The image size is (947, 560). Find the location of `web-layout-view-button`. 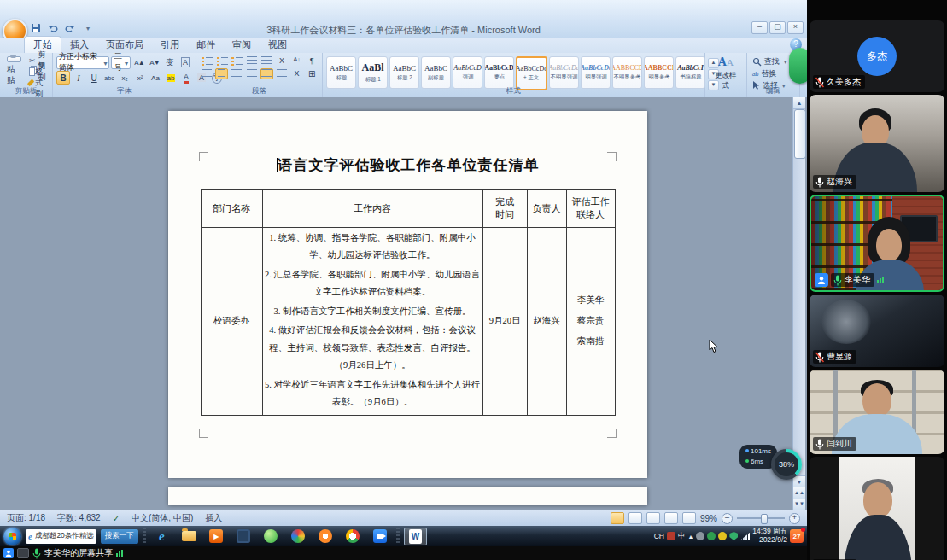

web-layout-view-button is located at coordinates (653, 518).